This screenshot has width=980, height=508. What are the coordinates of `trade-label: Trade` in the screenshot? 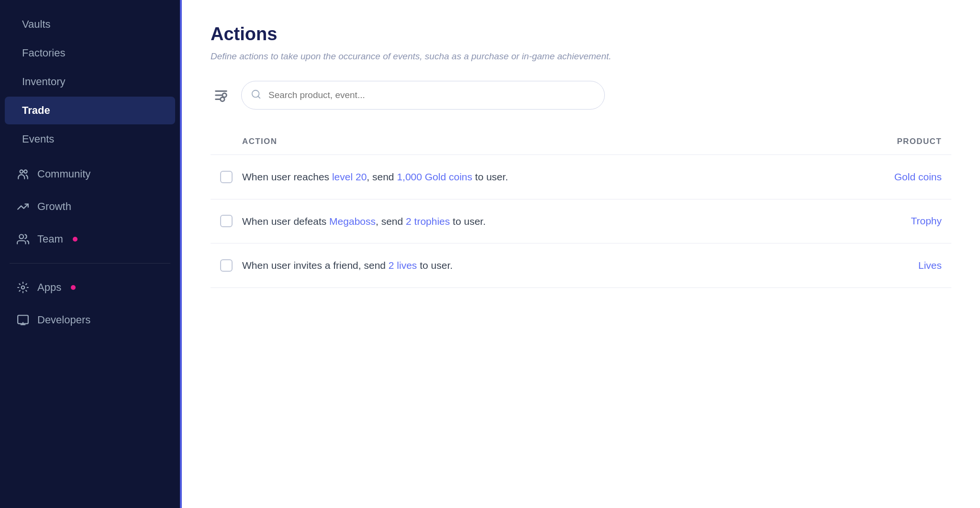 It's located at (36, 110).